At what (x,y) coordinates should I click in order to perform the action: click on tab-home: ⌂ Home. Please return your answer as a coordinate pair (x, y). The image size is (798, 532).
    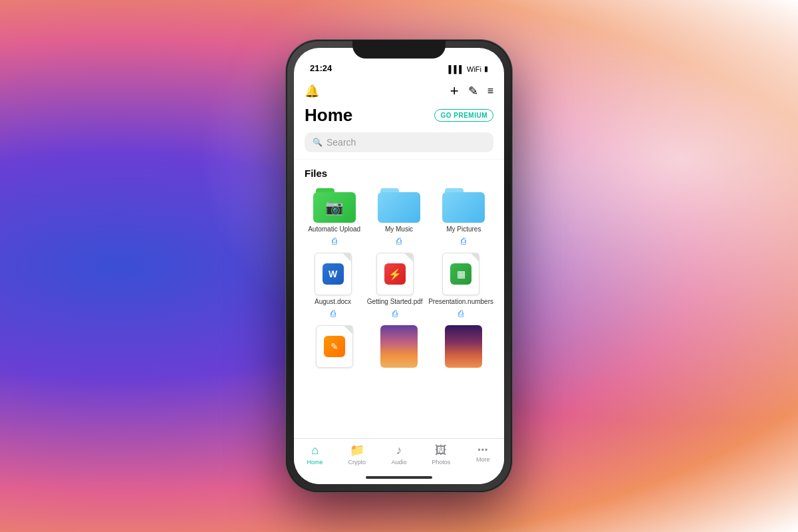
    Looking at the image, I should click on (315, 455).